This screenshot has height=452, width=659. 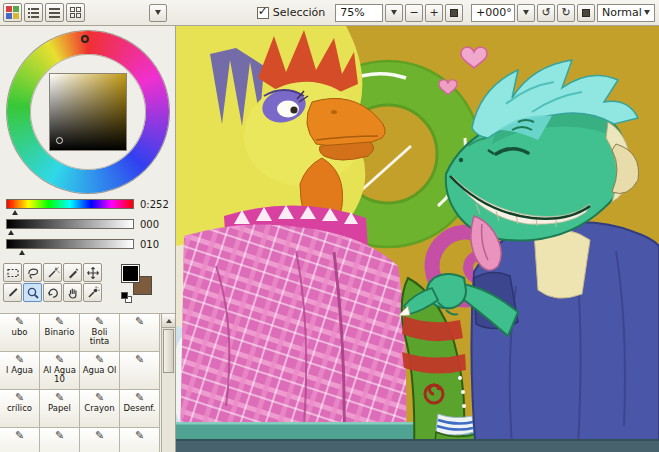 What do you see at coordinates (20, 370) in the screenshot?
I see `brush-label: l Agua` at bounding box center [20, 370].